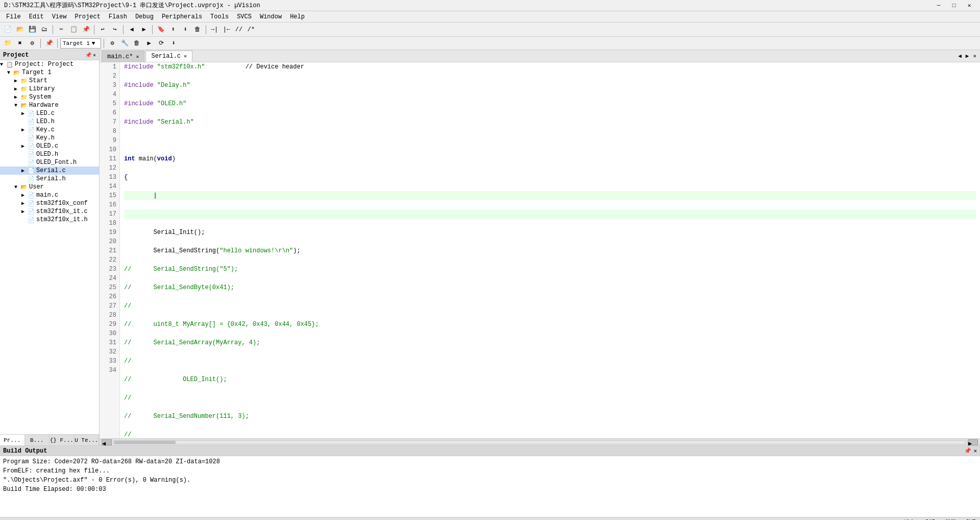 The width and height of the screenshot is (980, 520). Describe the element at coordinates (50, 122) in the screenshot. I see `tree-item-LED-h: 📄LED.h` at that location.